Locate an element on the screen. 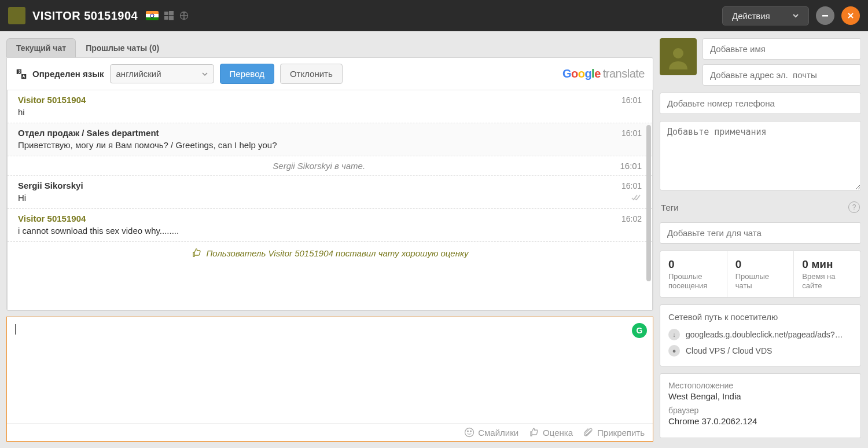 The image size is (868, 448). detected-language-label: 文A Определен язык is located at coordinates (60, 74).